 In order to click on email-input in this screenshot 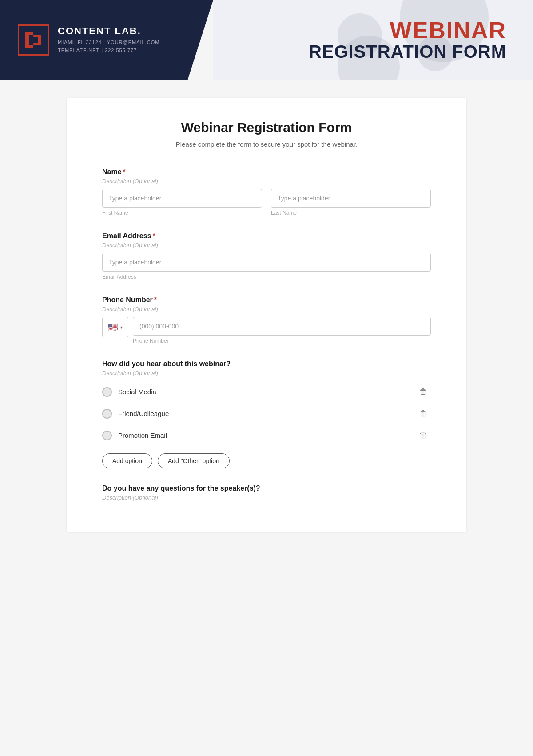, I will do `click(266, 262)`.